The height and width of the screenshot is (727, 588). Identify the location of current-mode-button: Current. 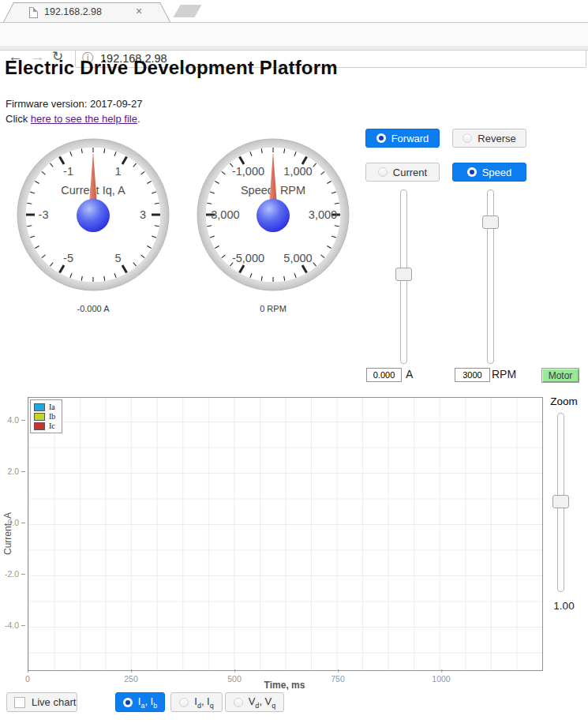
(403, 172).